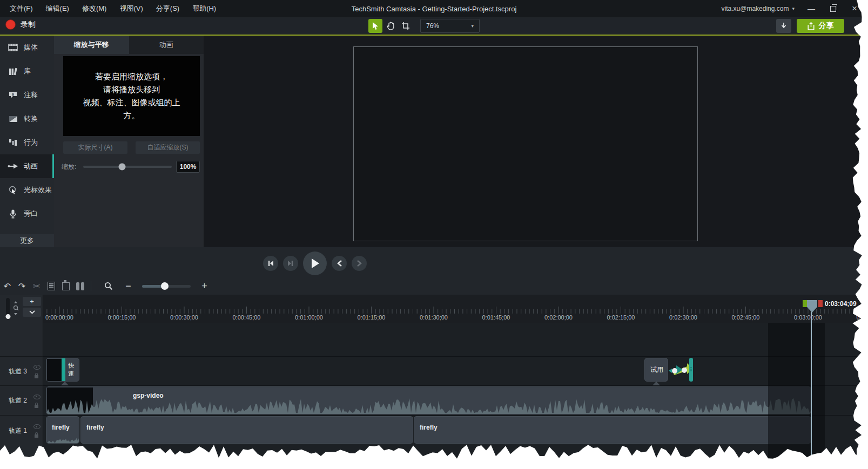 The width and height of the screenshot is (868, 469). Describe the element at coordinates (854, 9) in the screenshot. I see `close-button: ×` at that location.